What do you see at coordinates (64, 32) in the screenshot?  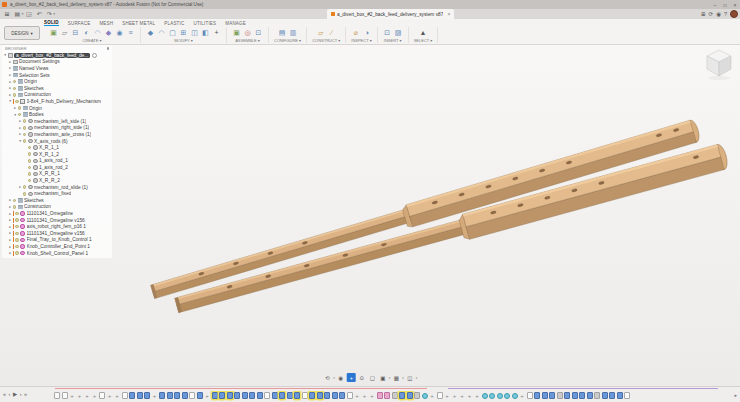 I see `create-sketch-icon: ▱` at bounding box center [64, 32].